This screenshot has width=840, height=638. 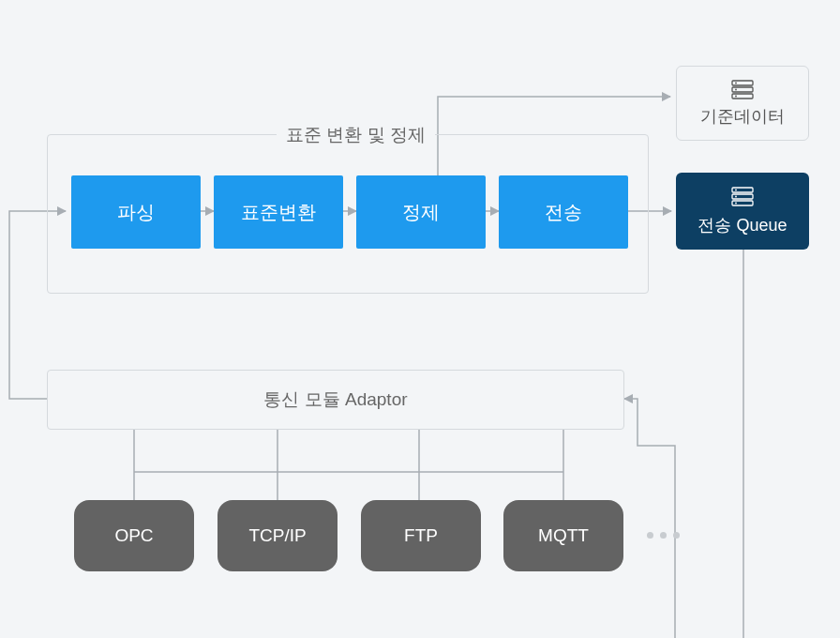 I want to click on stage-std: 표준변환, so click(x=278, y=212).